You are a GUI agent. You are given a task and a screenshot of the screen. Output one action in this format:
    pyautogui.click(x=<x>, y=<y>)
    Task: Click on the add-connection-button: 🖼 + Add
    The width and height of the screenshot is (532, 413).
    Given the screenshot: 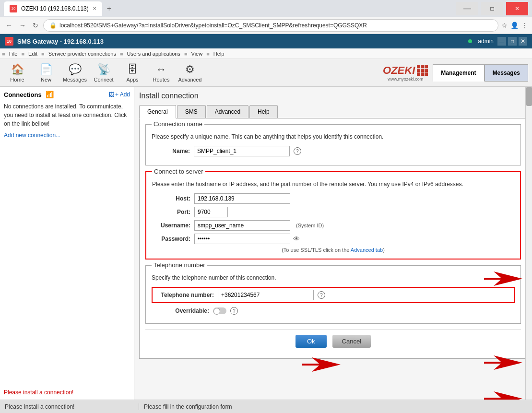 What is the action you would take?
    pyautogui.click(x=119, y=94)
    